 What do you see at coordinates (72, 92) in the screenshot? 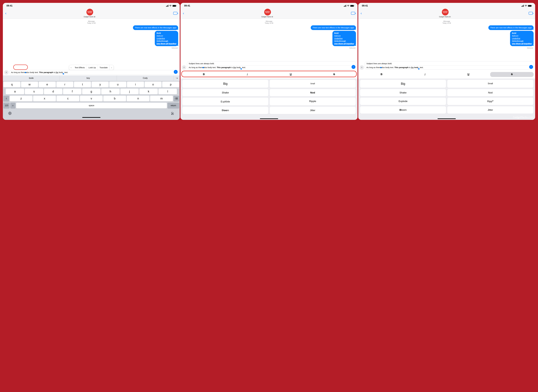
I see `key-f: f` at bounding box center [72, 92].